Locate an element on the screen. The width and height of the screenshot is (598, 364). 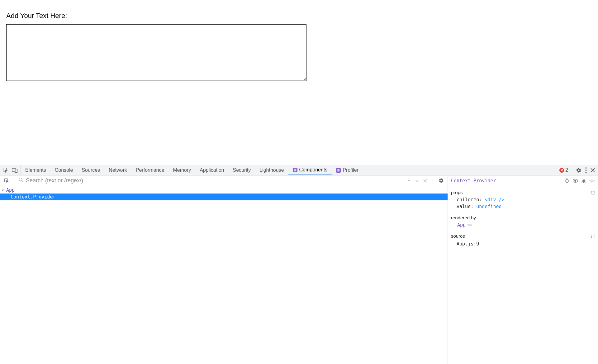
devtools-tab-bar: Elements Console Sources Network Perform… is located at coordinates (299, 170).